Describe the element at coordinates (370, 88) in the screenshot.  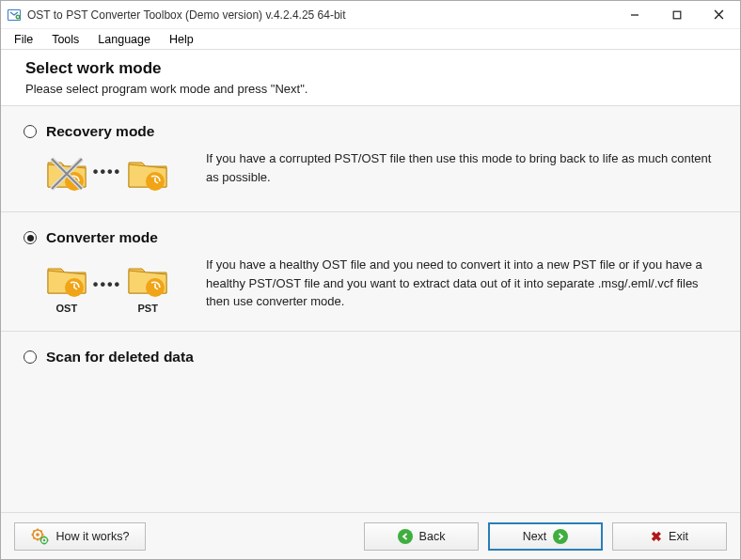
I see `page-subtitle: Please select program work mode and pres…` at that location.